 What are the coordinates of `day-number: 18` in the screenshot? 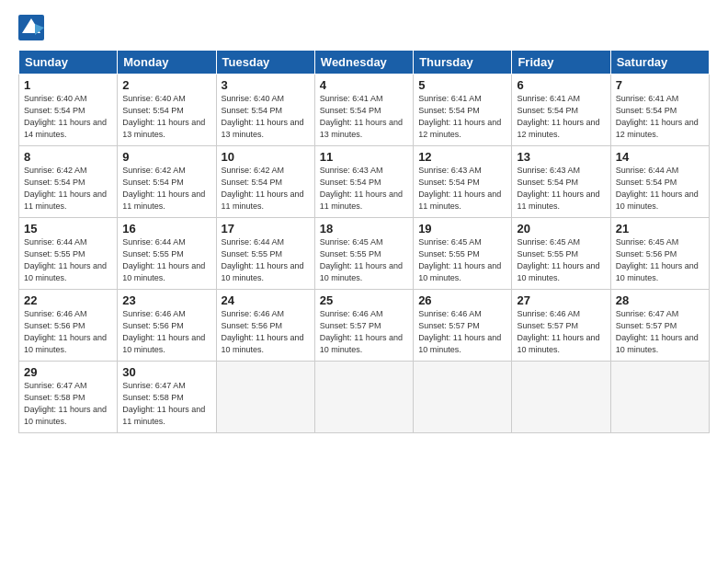 It's located at (364, 228).